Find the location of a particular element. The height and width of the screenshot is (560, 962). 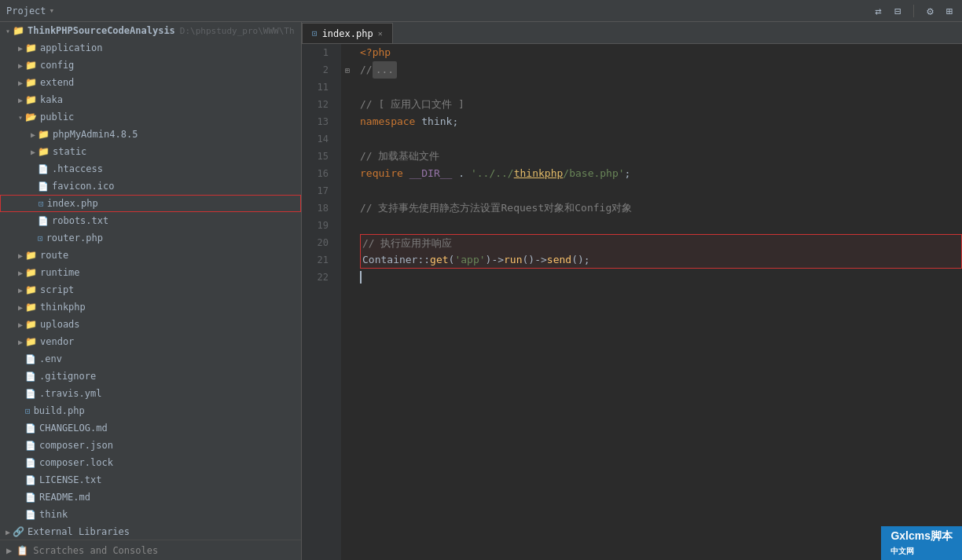

application-label: application is located at coordinates (71, 48).